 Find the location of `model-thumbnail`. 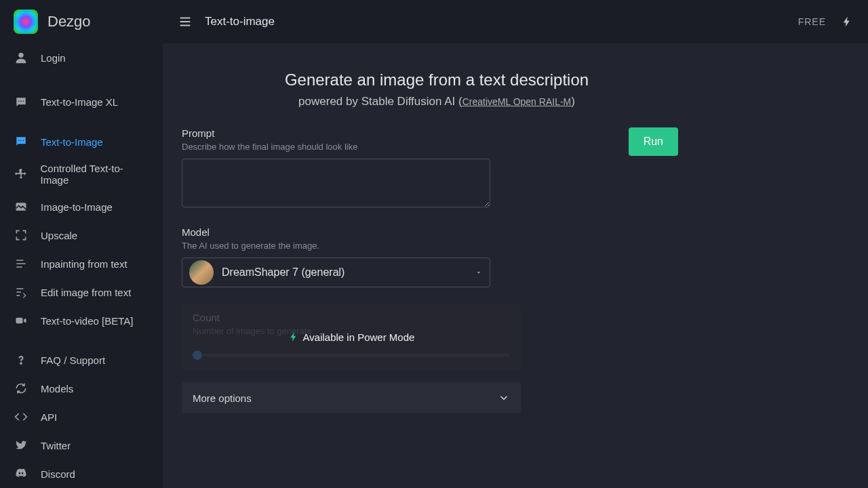

model-thumbnail is located at coordinates (201, 272).